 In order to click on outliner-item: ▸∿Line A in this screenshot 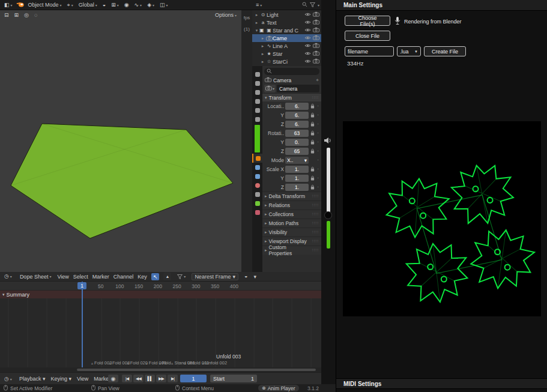, I will do `click(287, 46)`.